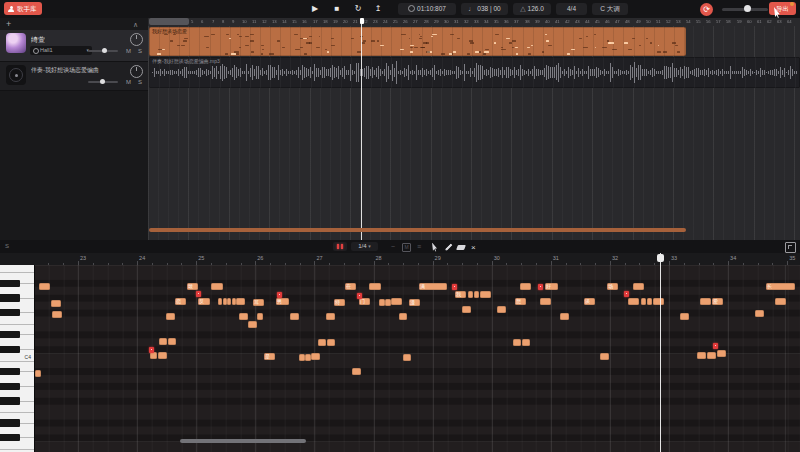 This screenshot has width=800, height=452. Describe the element at coordinates (102, 82) in the screenshot. I see `track2-volume-knob` at that location.